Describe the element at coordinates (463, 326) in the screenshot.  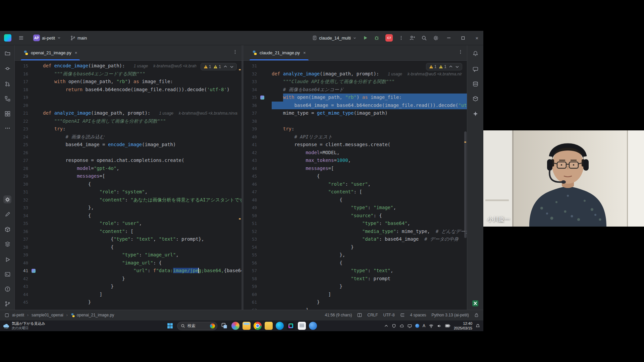
I see `taskbar-clock: 12:40 2025/03/15` at that location.